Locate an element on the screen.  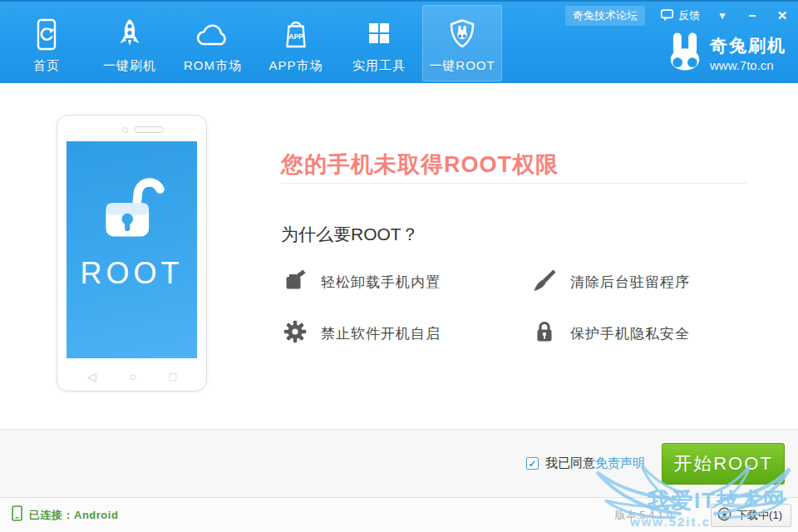
feature-clean: 清除后台驻留程序 is located at coordinates (640, 282).